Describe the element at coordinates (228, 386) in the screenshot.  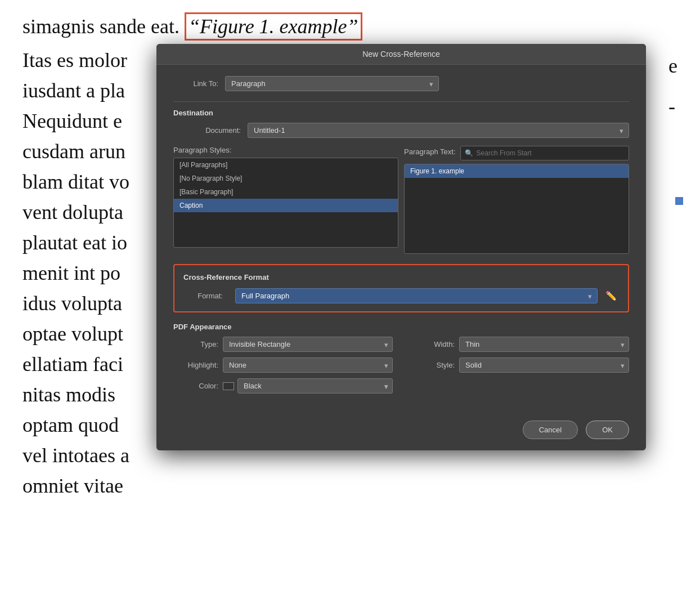
I see `color-swatch` at that location.